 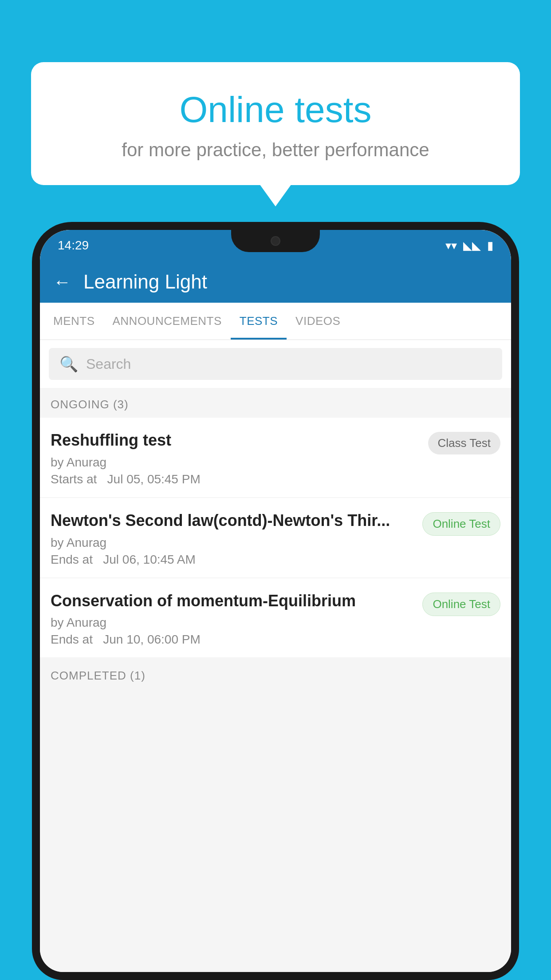 I want to click on app-title: Learning Light, so click(x=146, y=282).